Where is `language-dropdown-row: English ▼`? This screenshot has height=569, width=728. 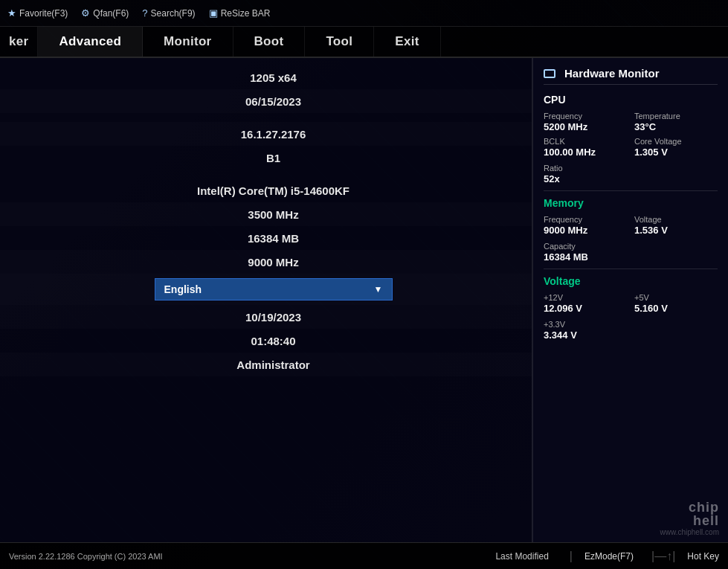
language-dropdown-row: English ▼ is located at coordinates (266, 289).